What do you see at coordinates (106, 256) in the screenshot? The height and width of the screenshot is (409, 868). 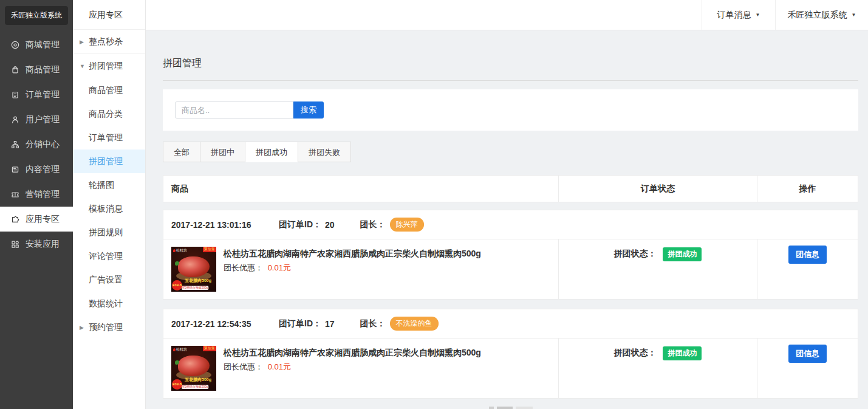 I see `menu-item-label: 评论管理` at bounding box center [106, 256].